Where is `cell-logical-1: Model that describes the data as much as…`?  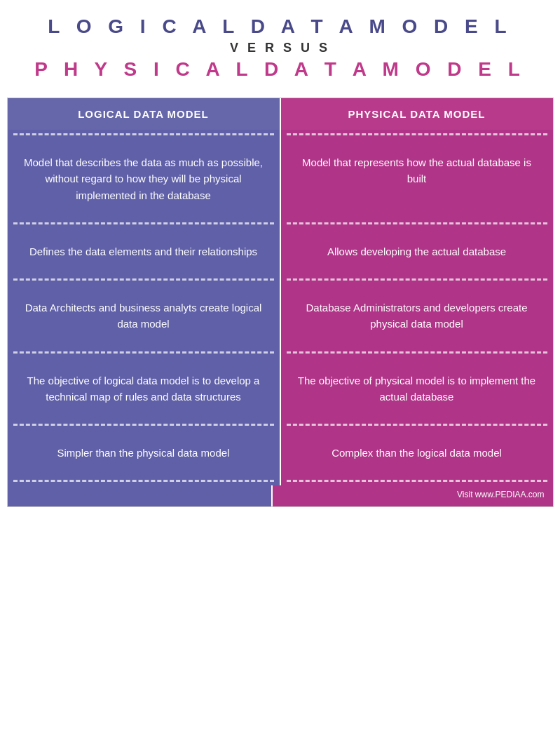 cell-logical-1: Model that describes the data as much as… is located at coordinates (144, 179).